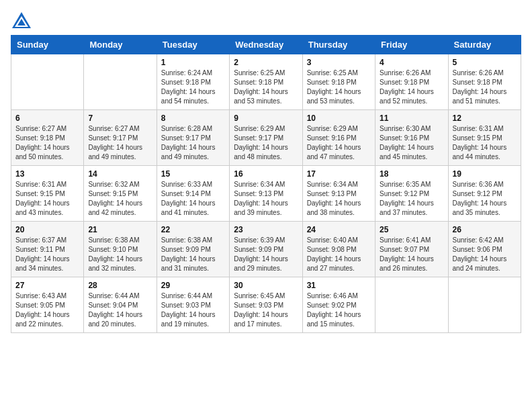 This screenshot has height=411, width=532. Describe the element at coordinates (193, 174) in the screenshot. I see `day-number: 15` at that location.